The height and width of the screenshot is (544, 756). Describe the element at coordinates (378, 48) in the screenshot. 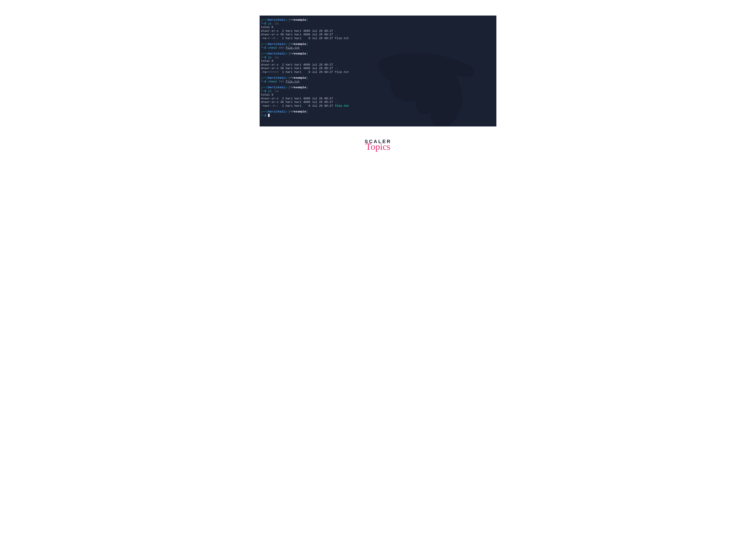

I see `prompt-line-2: └─$ chmod 600 file.txt` at that location.